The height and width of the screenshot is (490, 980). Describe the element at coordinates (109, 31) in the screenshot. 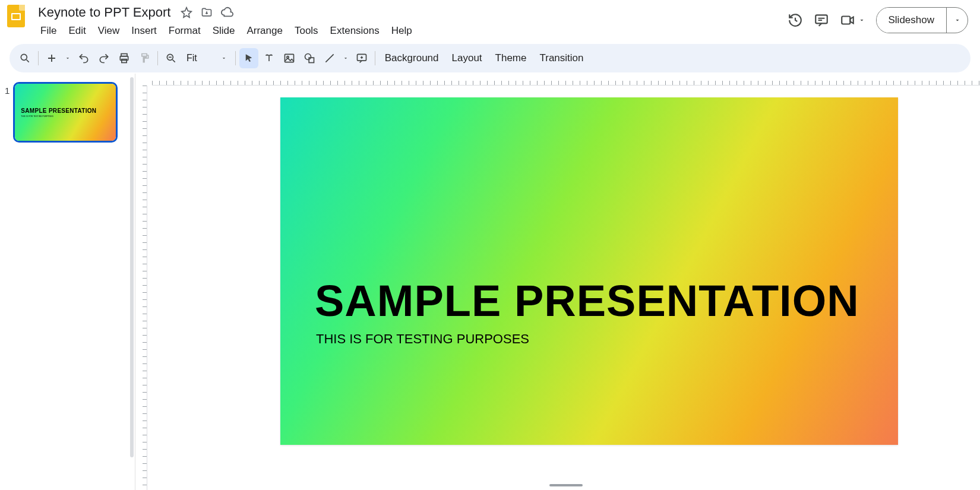

I see `menu-view: View` at that location.